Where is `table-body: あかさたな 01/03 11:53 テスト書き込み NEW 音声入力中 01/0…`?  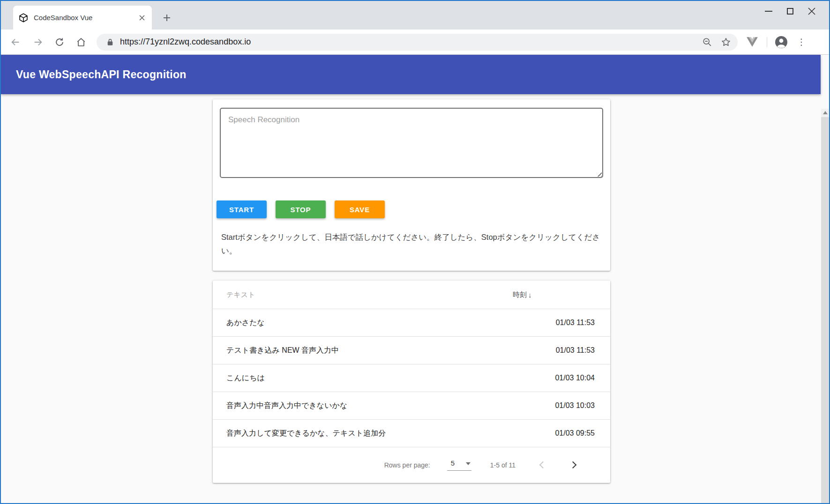 table-body: あかさたな 01/03 11:53 テスト書き込み NEW 音声入力中 01/0… is located at coordinates (411, 378).